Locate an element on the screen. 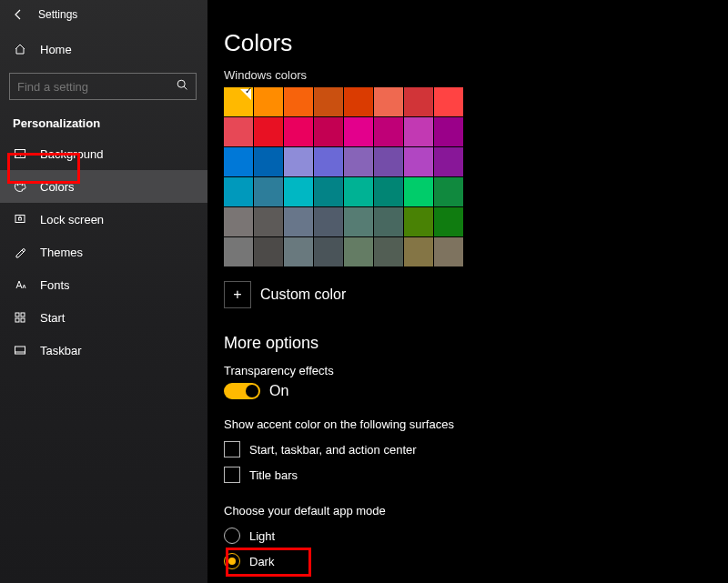 This screenshot has height=583, width=728. search-row is located at coordinates (104, 85).